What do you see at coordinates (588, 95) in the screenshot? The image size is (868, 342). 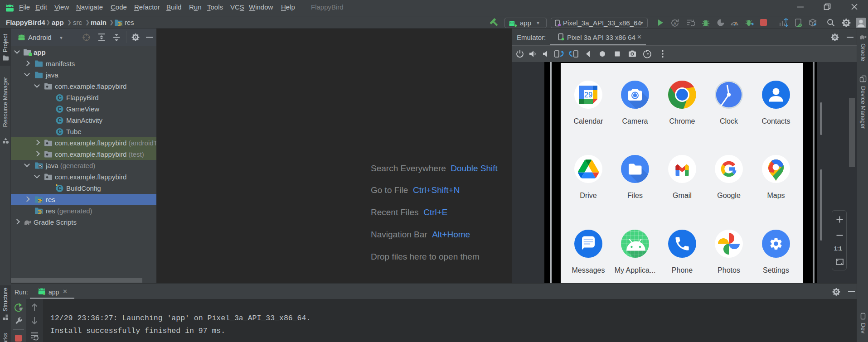 I see `svg-text: 29` at bounding box center [588, 95].